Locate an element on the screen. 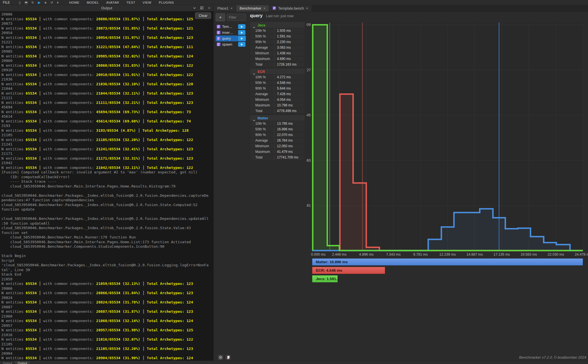  redo-icon: ↻ is located at coordinates (33, 3).